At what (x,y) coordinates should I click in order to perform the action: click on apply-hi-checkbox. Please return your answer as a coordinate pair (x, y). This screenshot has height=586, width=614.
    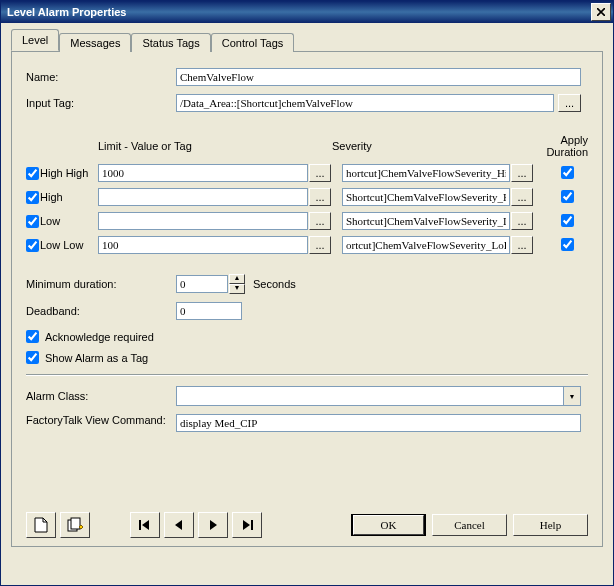
    Looking at the image, I should click on (568, 196).